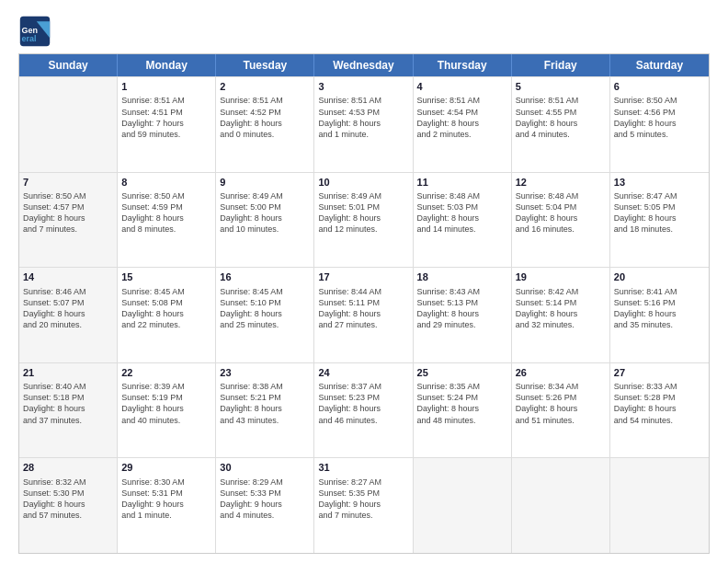  I want to click on logo-icon: Gen eral, so click(35, 31).